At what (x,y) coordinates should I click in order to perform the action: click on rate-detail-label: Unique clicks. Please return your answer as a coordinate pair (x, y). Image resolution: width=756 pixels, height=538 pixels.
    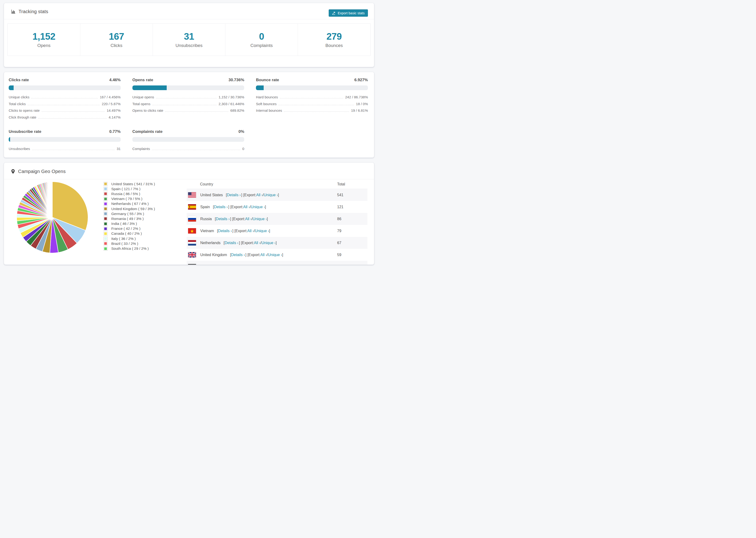
    Looking at the image, I should click on (19, 97).